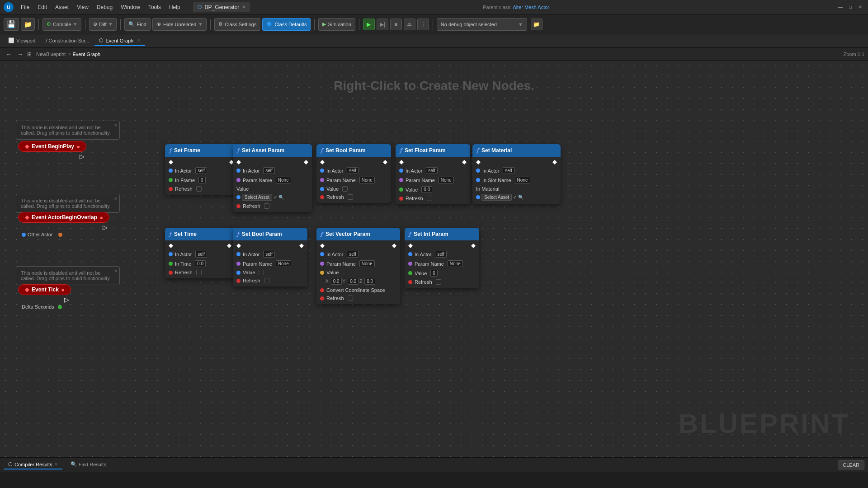  Describe the element at coordinates (68, 130) in the screenshot. I see `disabled-node-1: ✕ This node is disabled and will not be …` at that location.